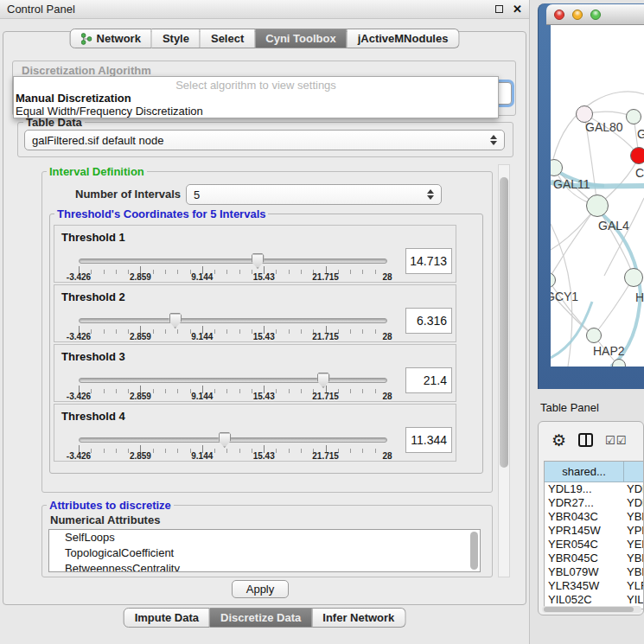 This screenshot has height=644, width=644. What do you see at coordinates (265, 538) in the screenshot?
I see `attribute-item-selfloops: SelfLoops` at bounding box center [265, 538].